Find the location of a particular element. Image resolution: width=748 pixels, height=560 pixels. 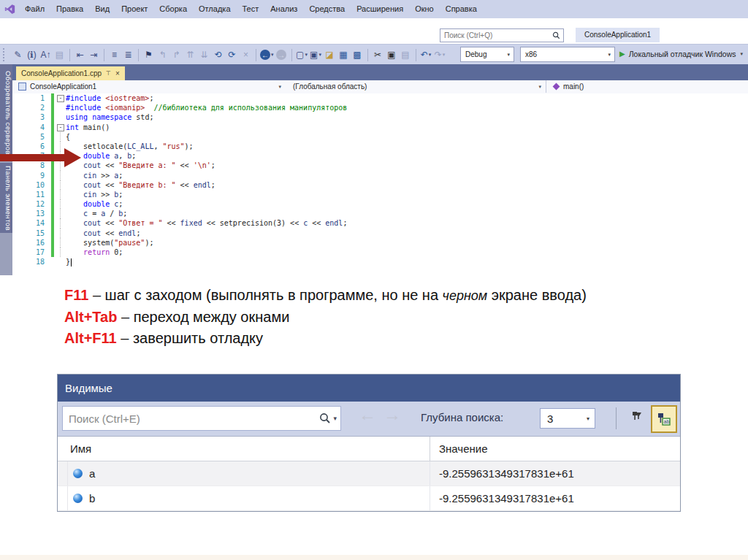

code-line-13: 13 c = a / b; is located at coordinates (380, 213).